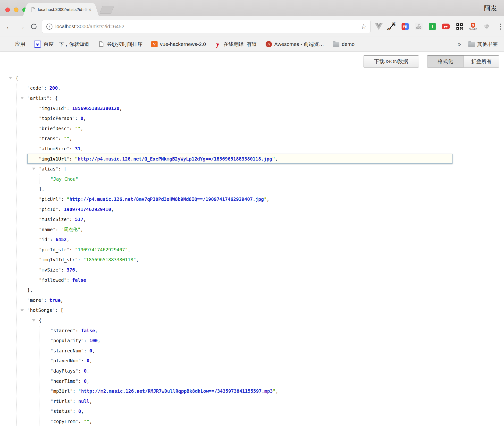 The image size is (504, 426). Describe the element at coordinates (167, 199) in the screenshot. I see `json-link: http://p4.music.126.net/8mv7qP30Pd3oHW8b…` at that location.